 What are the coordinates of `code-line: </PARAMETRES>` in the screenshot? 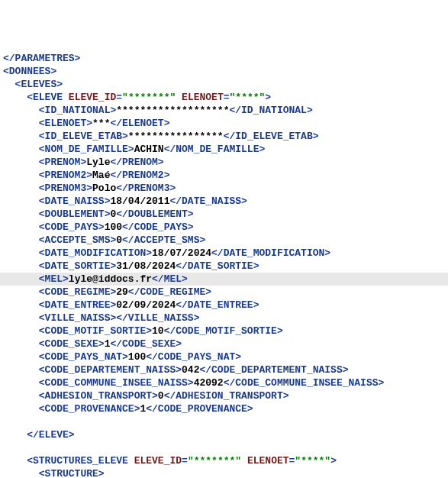 It's located at (40, 58).